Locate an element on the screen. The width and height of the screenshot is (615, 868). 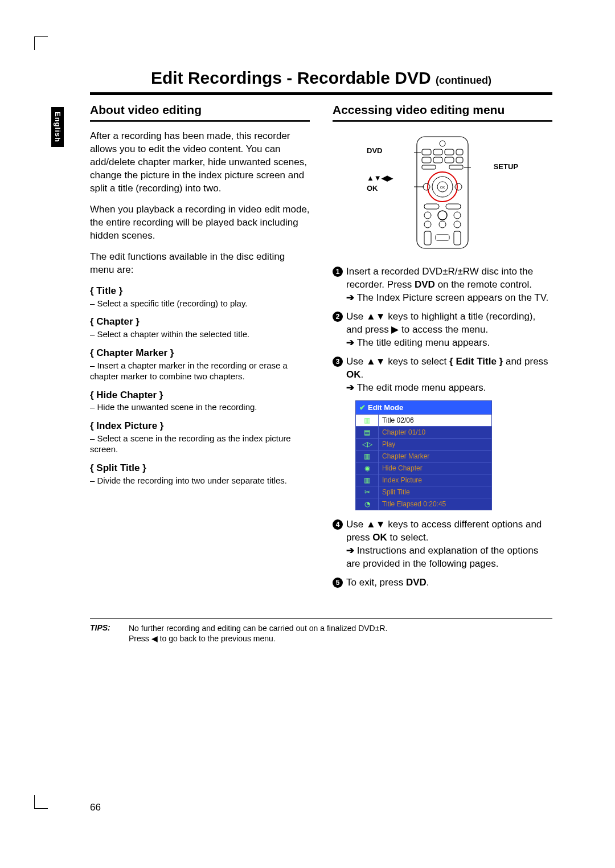
page-title: Edit Recordings - Recordable DVD (contin… is located at coordinates (321, 78).